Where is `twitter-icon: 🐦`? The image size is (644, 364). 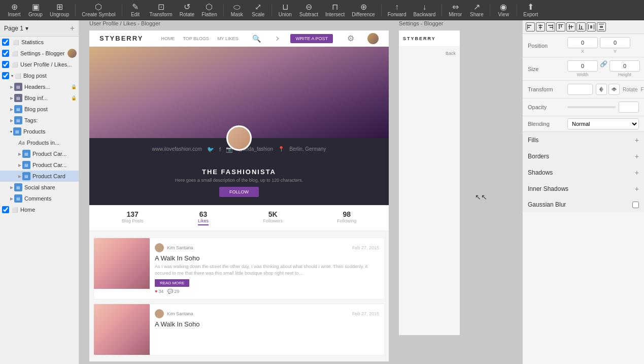 twitter-icon: 🐦 is located at coordinates (211, 149).